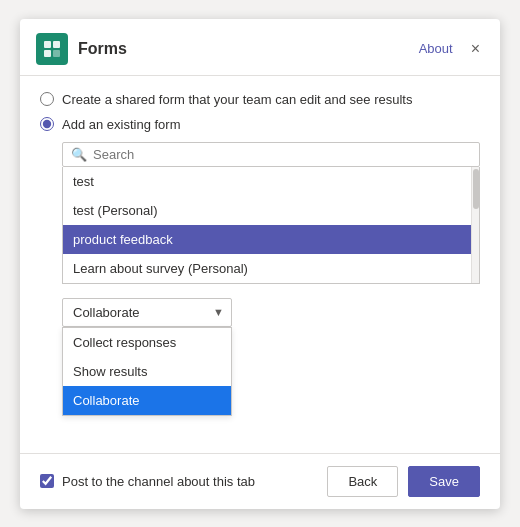  I want to click on dropdown-menu: Collect responses Show results Collabora…, so click(147, 372).